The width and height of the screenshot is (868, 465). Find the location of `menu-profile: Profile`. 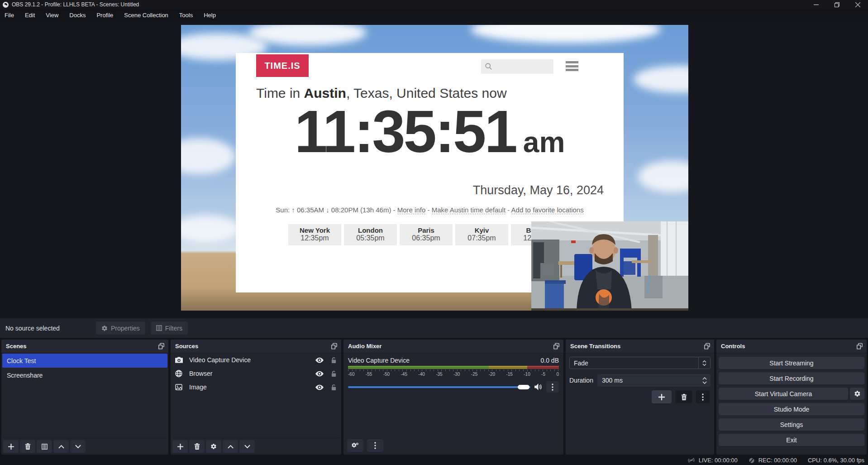

menu-profile: Profile is located at coordinates (105, 15).